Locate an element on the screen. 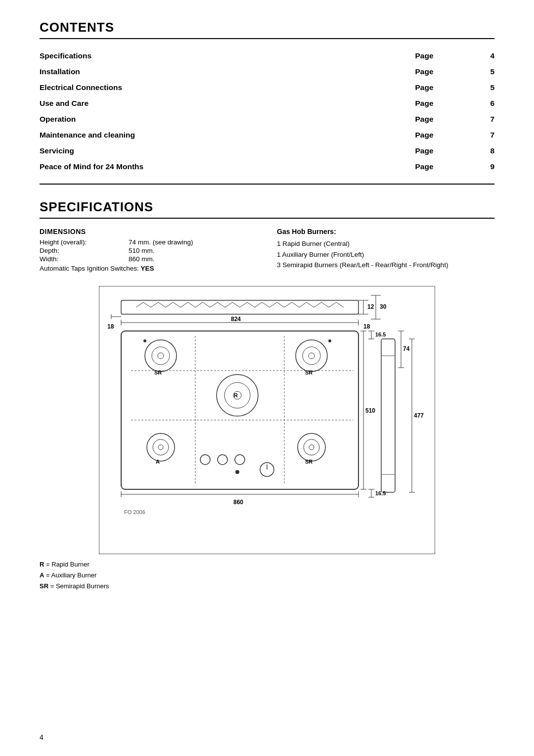 The width and height of the screenshot is (534, 756). gas-item-1: 1 Auxiliary Burner (Front/Left) is located at coordinates (386, 255).